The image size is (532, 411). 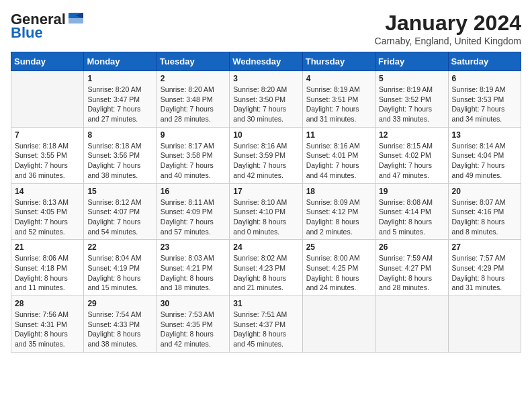 What do you see at coordinates (266, 304) in the screenshot?
I see `day-number: 31` at bounding box center [266, 304].